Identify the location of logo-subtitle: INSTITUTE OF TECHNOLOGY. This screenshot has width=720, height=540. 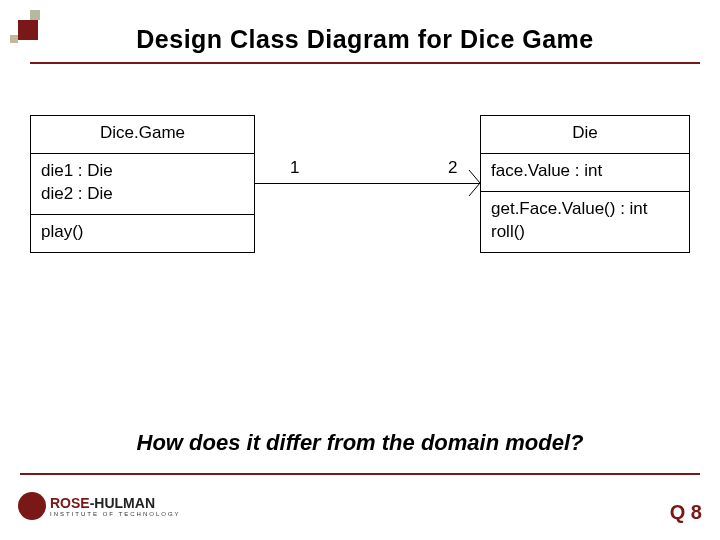
(116, 514).